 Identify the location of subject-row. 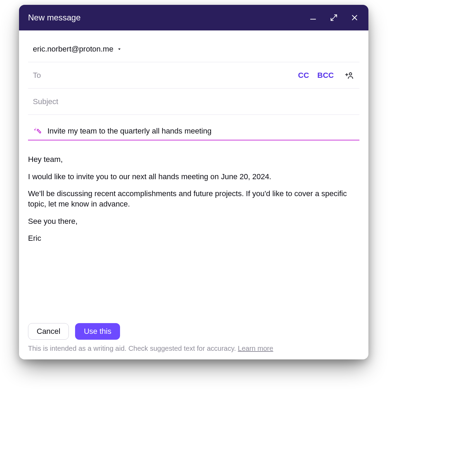
(194, 102).